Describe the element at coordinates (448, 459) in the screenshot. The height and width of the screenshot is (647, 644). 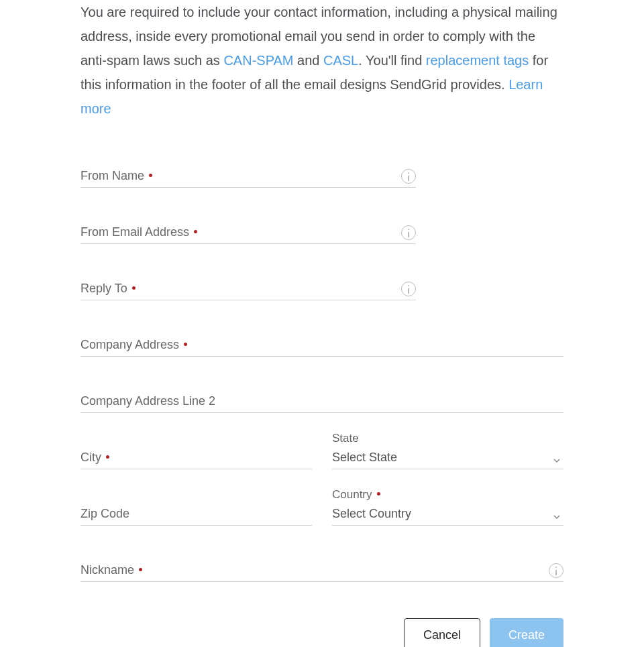
I see `state-select: Select State` at that location.